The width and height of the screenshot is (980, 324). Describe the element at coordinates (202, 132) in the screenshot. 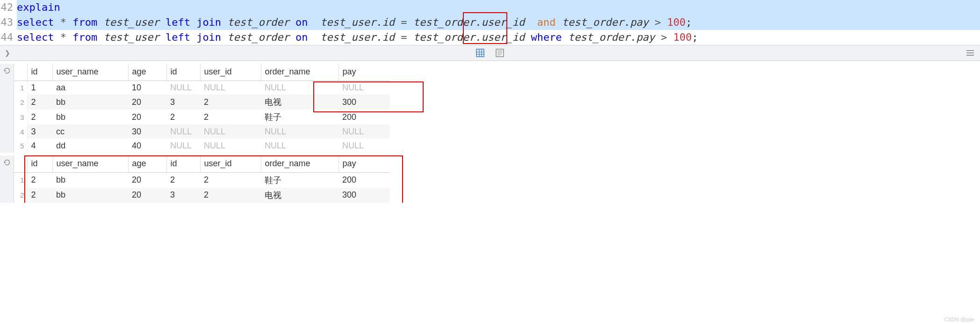

I see `table-row: 43cc30NULLNULLNULLNULL` at that location.